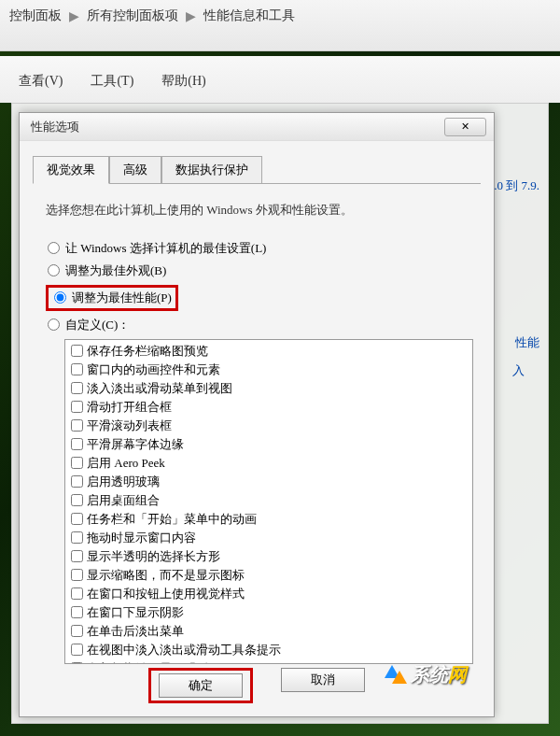 The image size is (560, 736). What do you see at coordinates (269, 501) in the screenshot?
I see `check-item: 启用桌面组合` at bounding box center [269, 501].